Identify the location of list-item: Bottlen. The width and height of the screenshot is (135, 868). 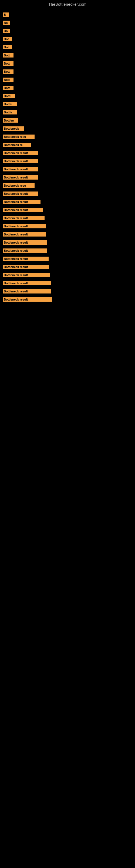
(68, 120).